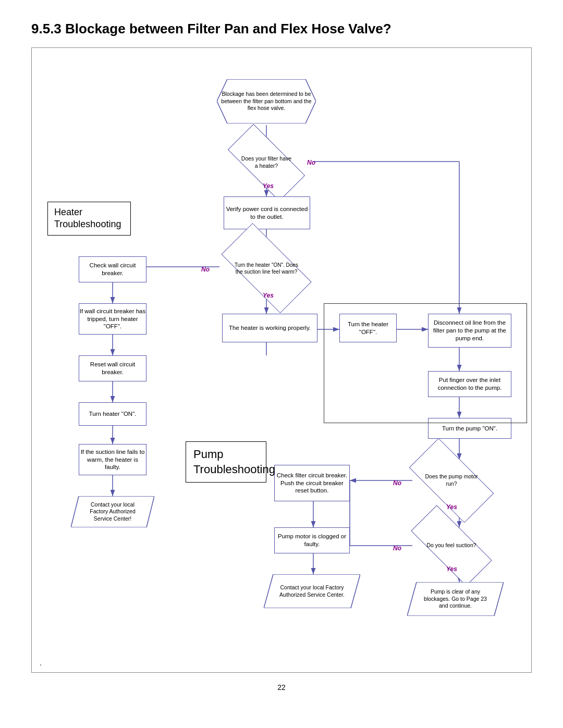 The width and height of the screenshot is (563, 728). Describe the element at coordinates (205, 269) in the screenshot. I see `no-label-suction: No` at that location.